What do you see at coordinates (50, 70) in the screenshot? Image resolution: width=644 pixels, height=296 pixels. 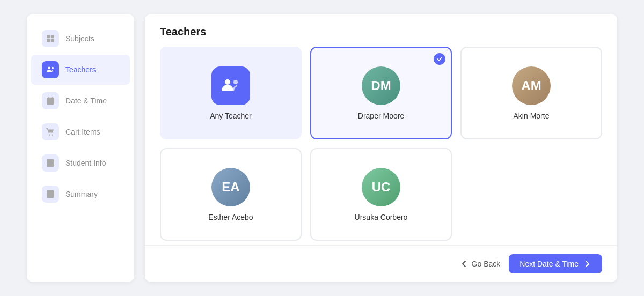 I see `teachers-icon` at bounding box center [50, 70].